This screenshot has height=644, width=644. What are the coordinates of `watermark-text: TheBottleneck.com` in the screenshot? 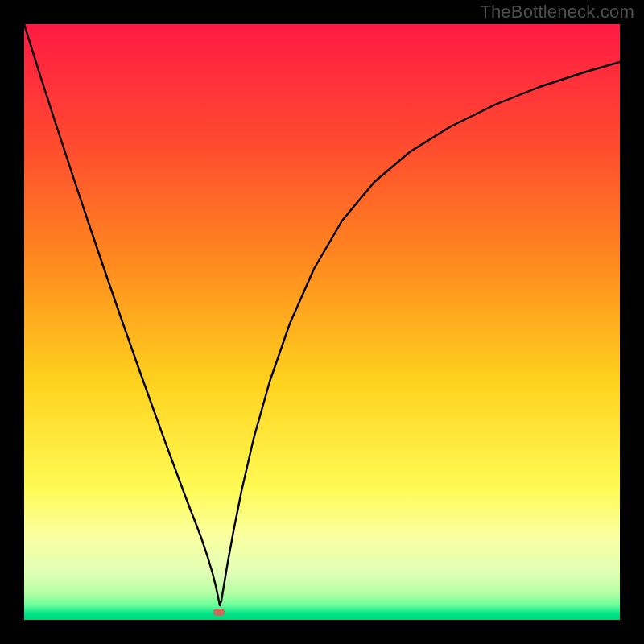 It's located at (557, 12).